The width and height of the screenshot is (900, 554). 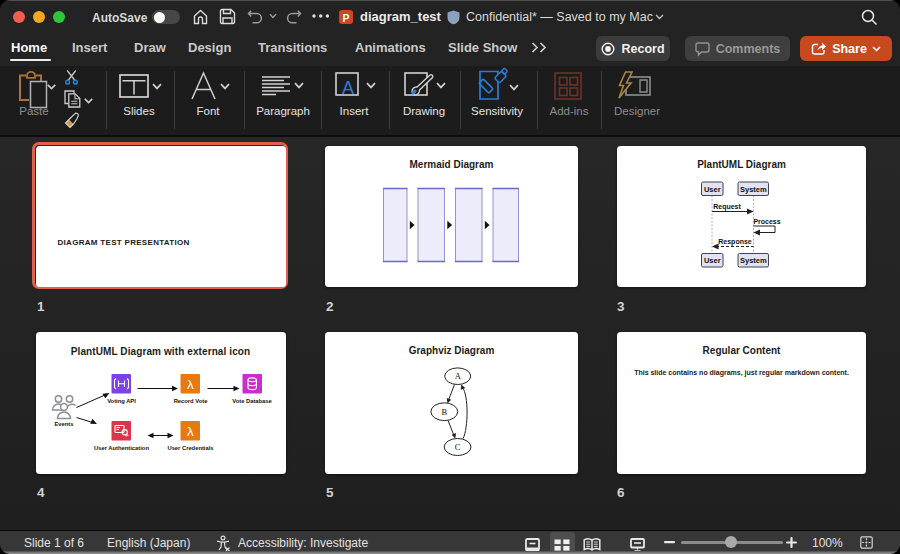 What do you see at coordinates (190, 448) in the screenshot?
I see `svg-text: User Credentials` at bounding box center [190, 448].